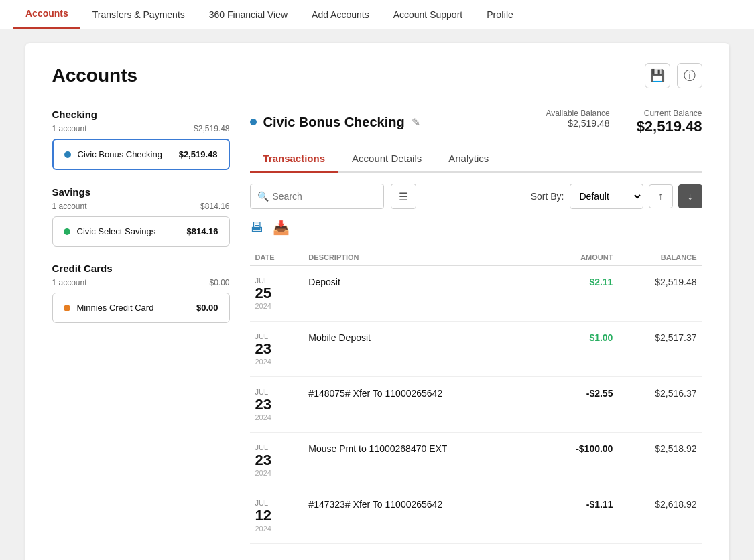  What do you see at coordinates (141, 154) in the screenshot?
I see `checking-account-card: Civic Bonus Checking $2,519.48` at bounding box center [141, 154].